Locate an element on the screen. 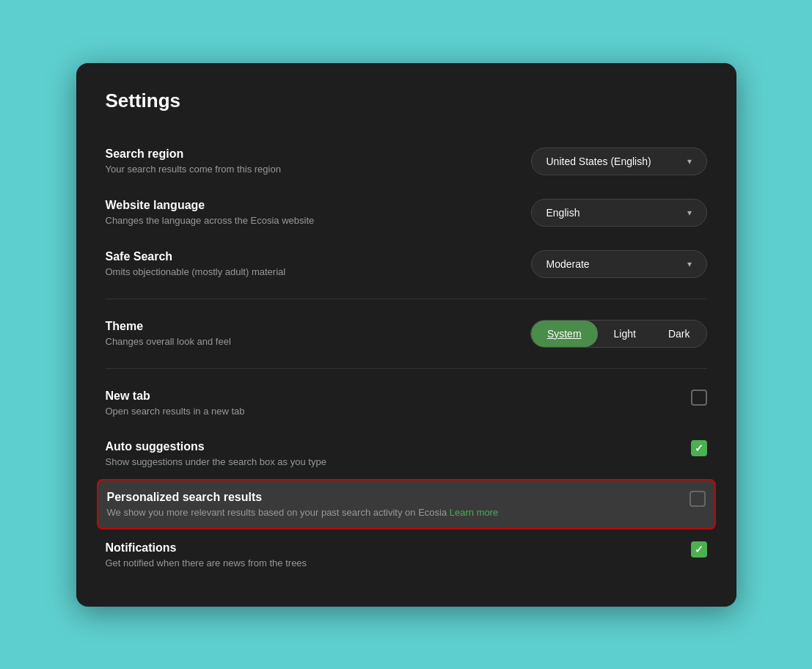  search-region-value: United States (English) is located at coordinates (599, 161).